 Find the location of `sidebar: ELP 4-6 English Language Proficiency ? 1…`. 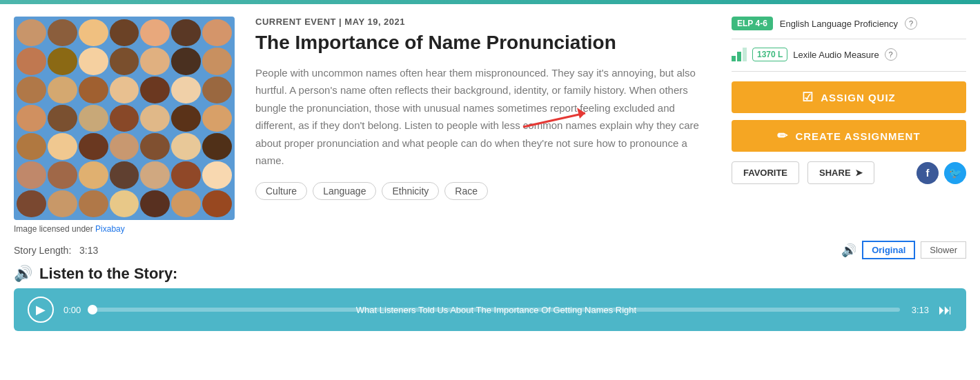

sidebar: ELP 4-6 English Language Proficiency ? 1… is located at coordinates (849, 126).